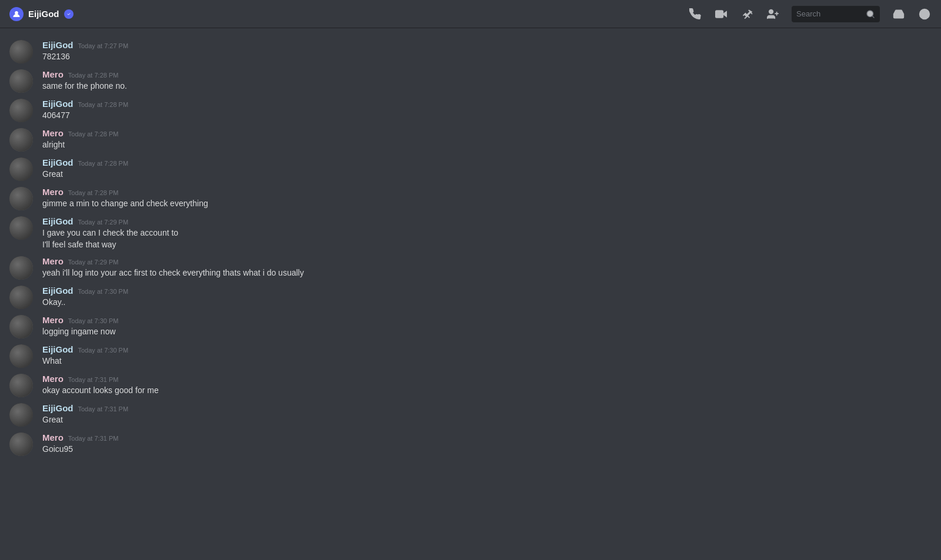 Image resolution: width=941 pixels, height=560 pixels. Describe the element at coordinates (487, 385) in the screenshot. I see `message-content: MeroToday at 7:31 PMokay account looks g…` at that location.